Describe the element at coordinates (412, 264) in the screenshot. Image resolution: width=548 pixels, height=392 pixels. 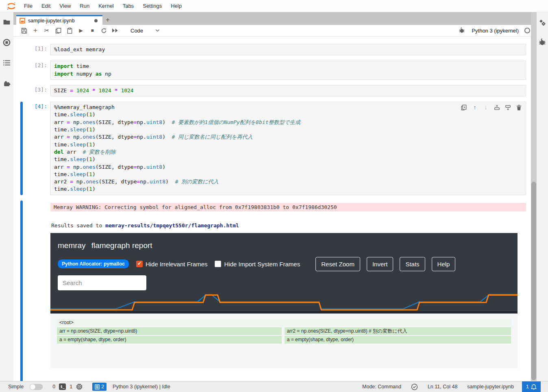
I see `stats-button: Stats` at that location.